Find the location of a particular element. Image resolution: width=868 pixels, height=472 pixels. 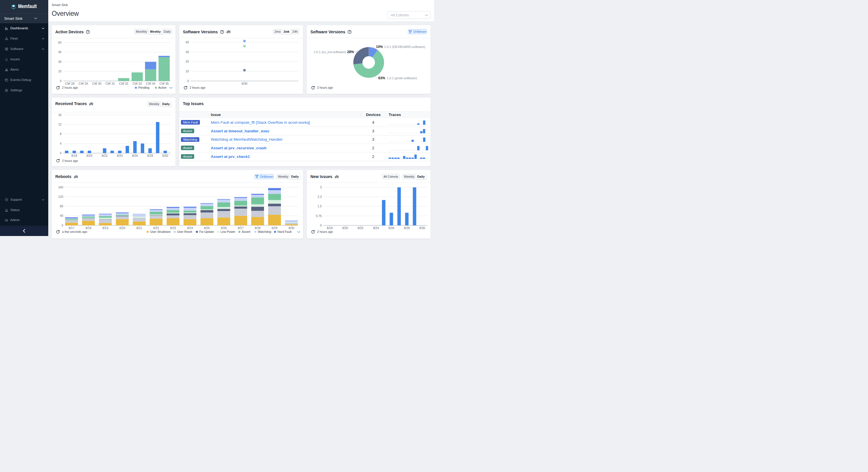

svg-text: 1.5 is located at coordinates (320, 206).